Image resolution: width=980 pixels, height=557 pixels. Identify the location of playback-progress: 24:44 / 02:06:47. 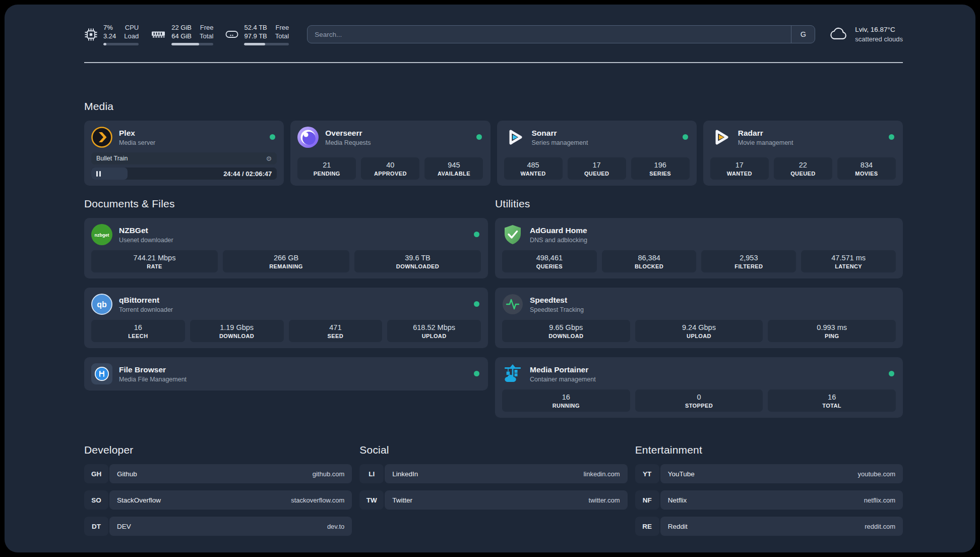
(184, 174).